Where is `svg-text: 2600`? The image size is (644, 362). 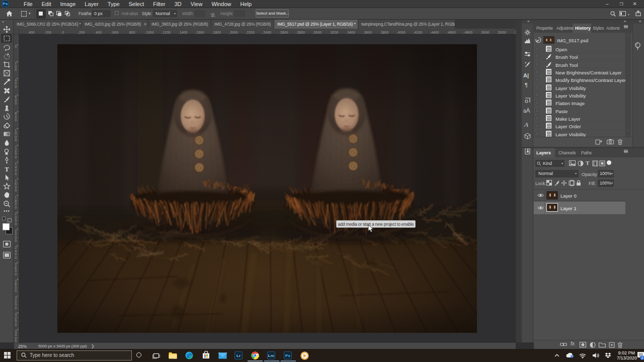
svg-text: 2600 is located at coordinates (284, 32).